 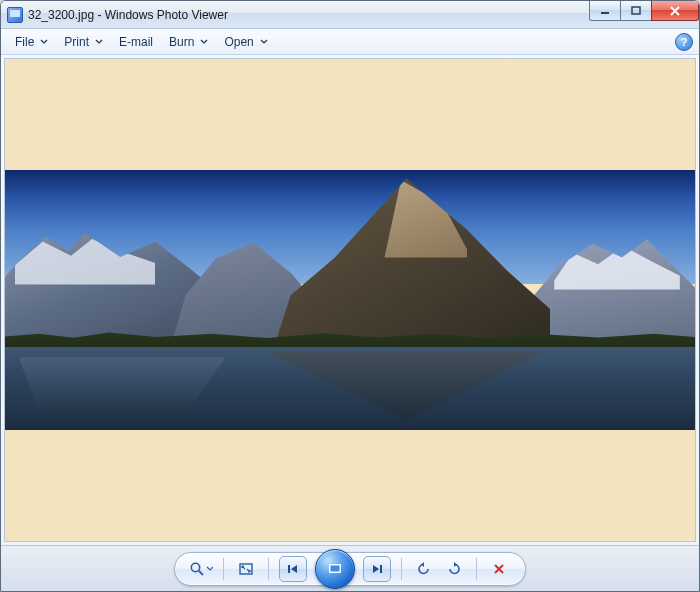 I want to click on window-controls, so click(x=644, y=11).